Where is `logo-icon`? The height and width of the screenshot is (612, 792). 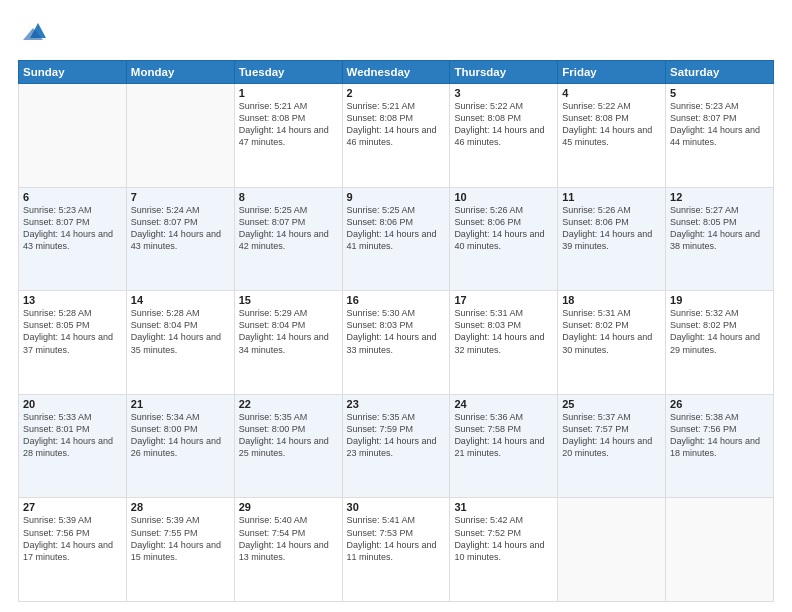 logo-icon is located at coordinates (33, 33).